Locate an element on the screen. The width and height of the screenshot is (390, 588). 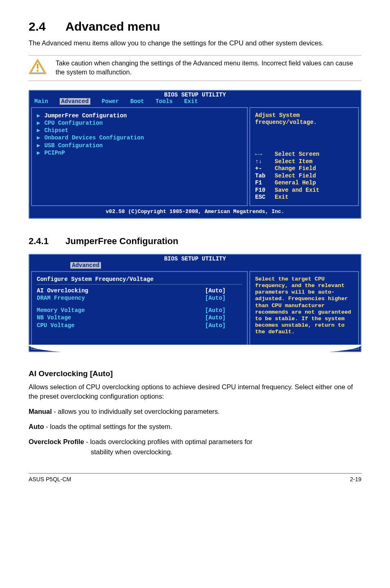
bios-help-pane: Adjust System frequency/voltage. ←→Selec… is located at coordinates (304, 157).